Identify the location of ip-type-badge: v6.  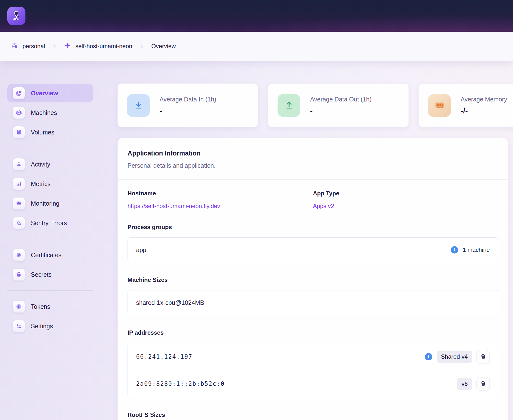
(465, 384).